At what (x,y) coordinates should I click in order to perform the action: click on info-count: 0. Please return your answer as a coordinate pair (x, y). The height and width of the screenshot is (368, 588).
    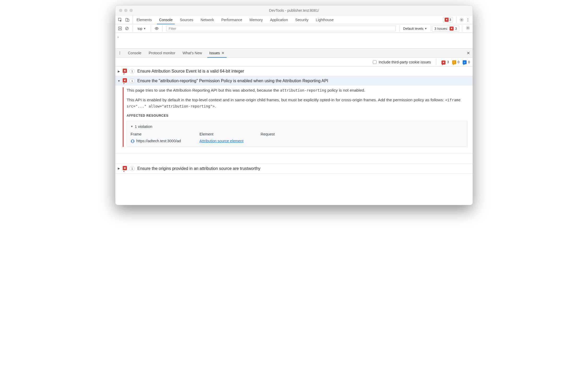
    Looking at the image, I should click on (469, 62).